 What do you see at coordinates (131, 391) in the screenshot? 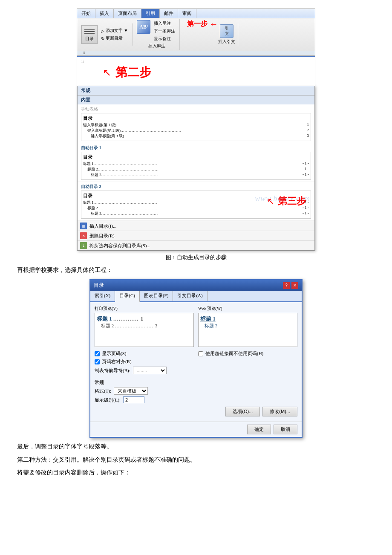
I see `format-select: 来自模板` at bounding box center [131, 391].